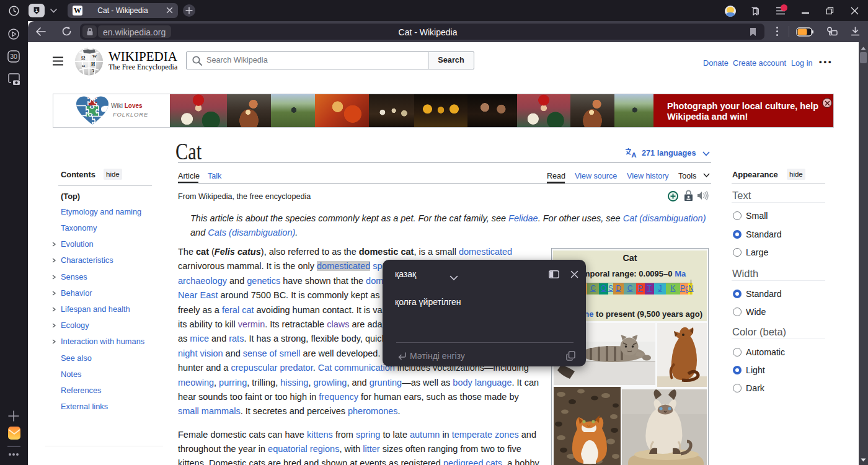  Describe the element at coordinates (14, 56) in the screenshot. I see `svg-text: 30` at that location.